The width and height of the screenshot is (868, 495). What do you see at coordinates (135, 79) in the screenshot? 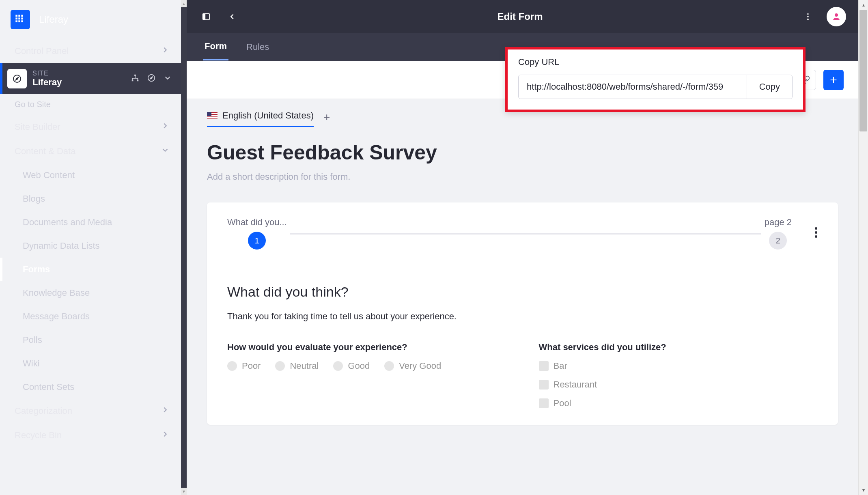
I see `sitemap-icon` at bounding box center [135, 79].